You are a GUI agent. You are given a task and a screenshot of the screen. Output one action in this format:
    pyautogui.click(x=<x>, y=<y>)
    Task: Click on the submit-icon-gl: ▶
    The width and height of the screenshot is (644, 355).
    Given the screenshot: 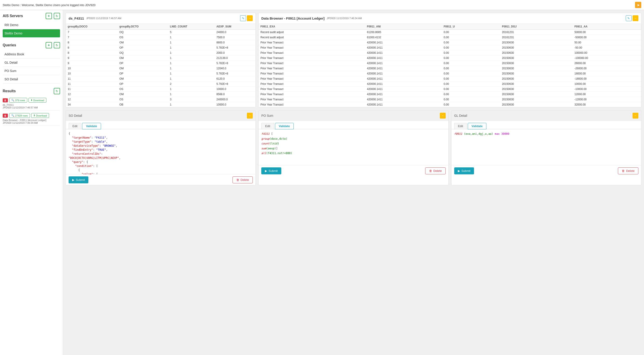 What is the action you would take?
    pyautogui.click(x=459, y=171)
    